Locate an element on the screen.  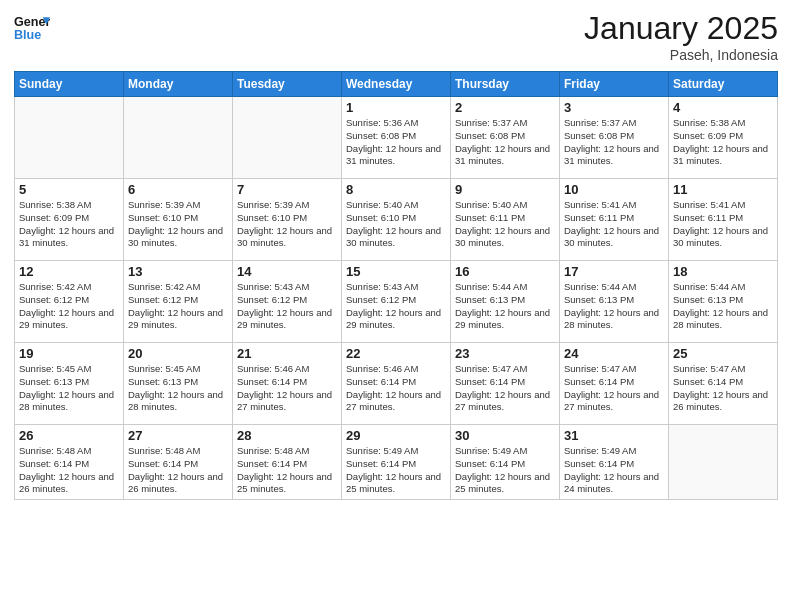
title-section: January 2025 Paseh, Indonesia is located at coordinates (681, 36).